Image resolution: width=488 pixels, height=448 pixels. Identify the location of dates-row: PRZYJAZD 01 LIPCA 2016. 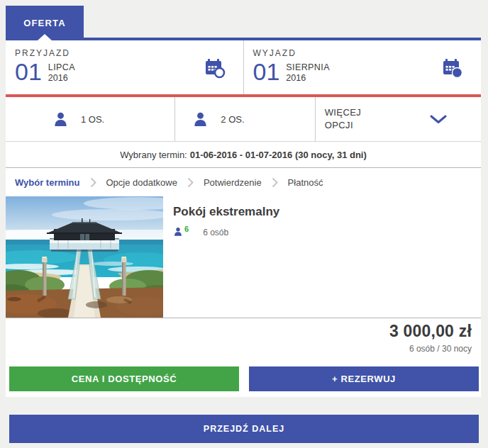
(243, 69).